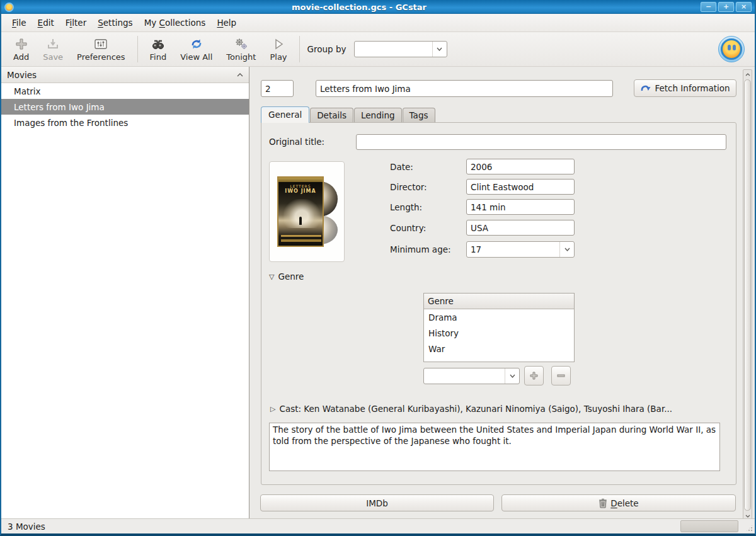 Image resolution: width=756 pixels, height=536 pixels. Describe the element at coordinates (495, 447) in the screenshot. I see `synopsis-textarea: The story of the battle of Iwo Jima betw…` at that location.